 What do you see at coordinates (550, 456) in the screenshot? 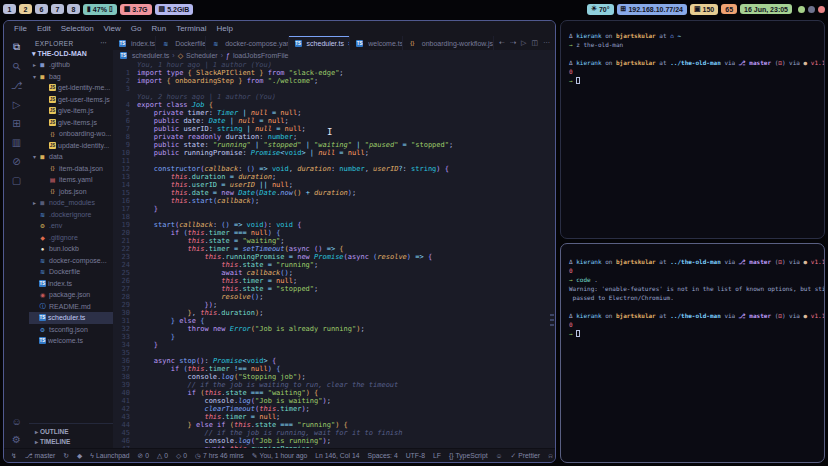
I see `notifications-bell-icon: ⍾` at bounding box center [550, 456].